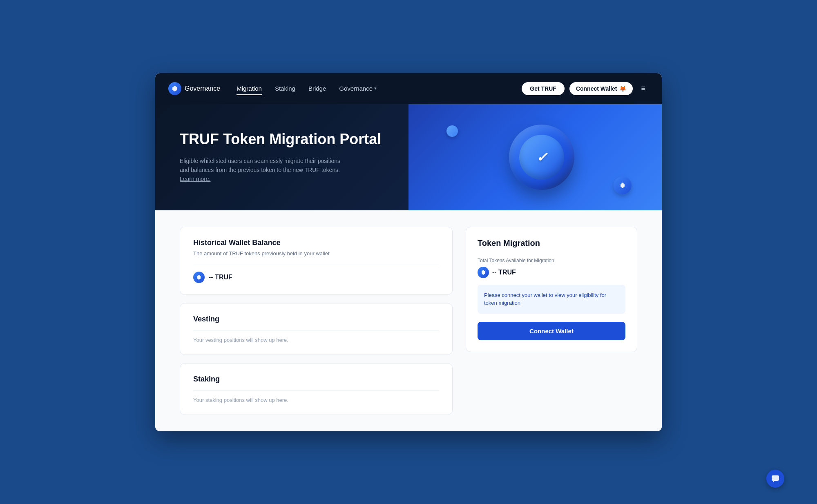 Image resolution: width=817 pixels, height=504 pixels. Describe the element at coordinates (551, 261) in the screenshot. I see `migration-label: Total Tokens Available for Migration` at that location.